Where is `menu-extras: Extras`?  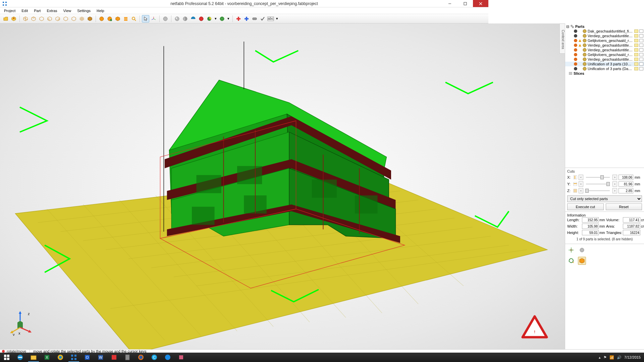
menu-extras: Extras is located at coordinates (52, 11).